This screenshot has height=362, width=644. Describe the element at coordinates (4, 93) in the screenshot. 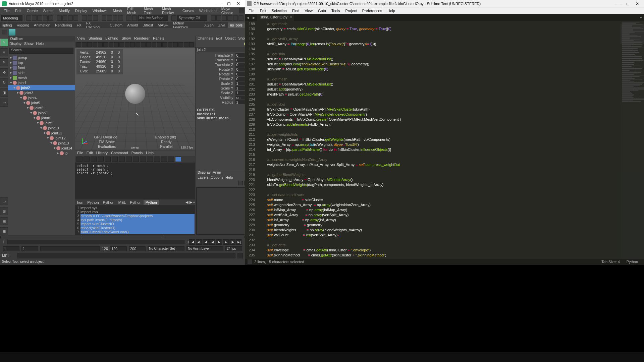

I see `scale-tool: ◨` at that location.